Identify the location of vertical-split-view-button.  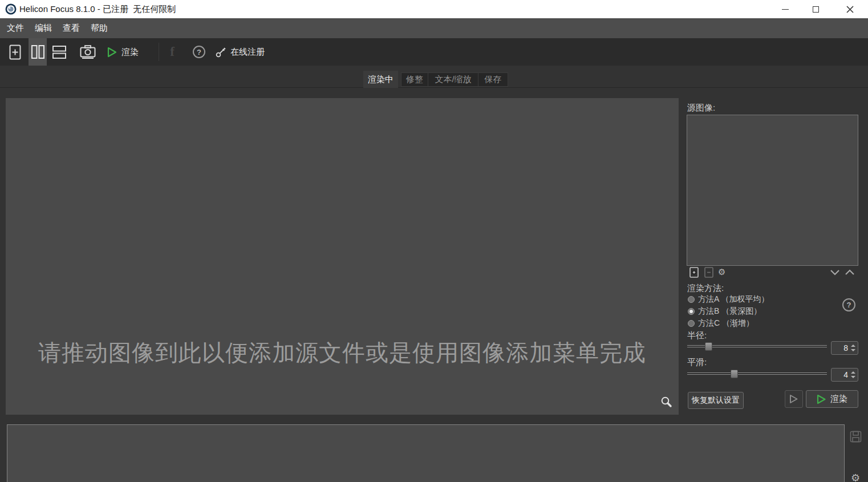
(38, 52).